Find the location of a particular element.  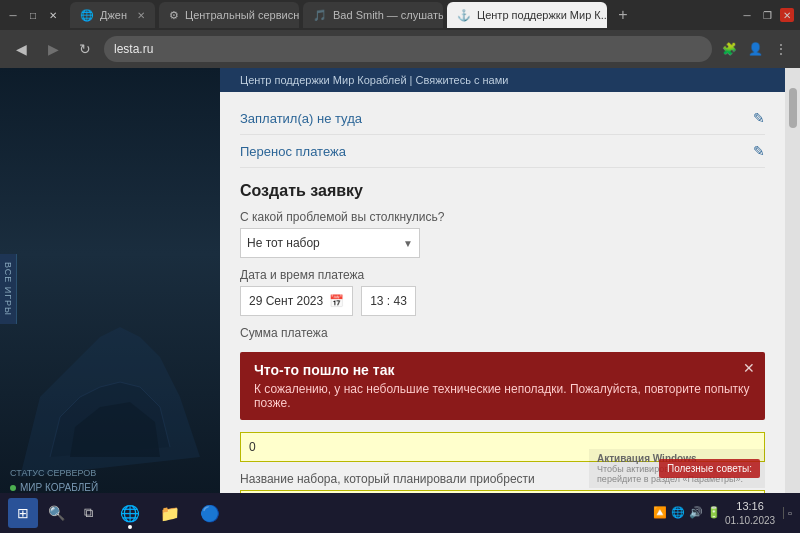

browser-toolbar: ◀ ▶ ↻ lesta.ru 🧩 👤 ⋮ is located at coordinates (400, 49).